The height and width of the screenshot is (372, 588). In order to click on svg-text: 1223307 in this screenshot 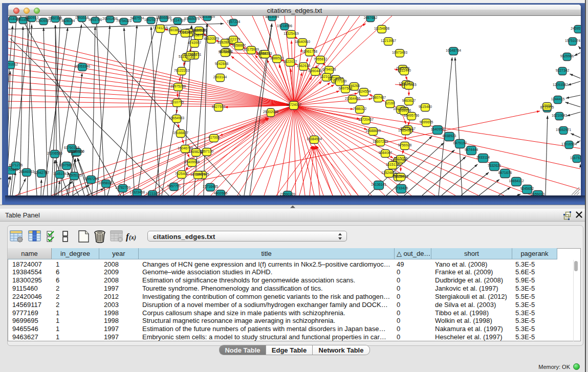, I will do `click(153, 193)`.